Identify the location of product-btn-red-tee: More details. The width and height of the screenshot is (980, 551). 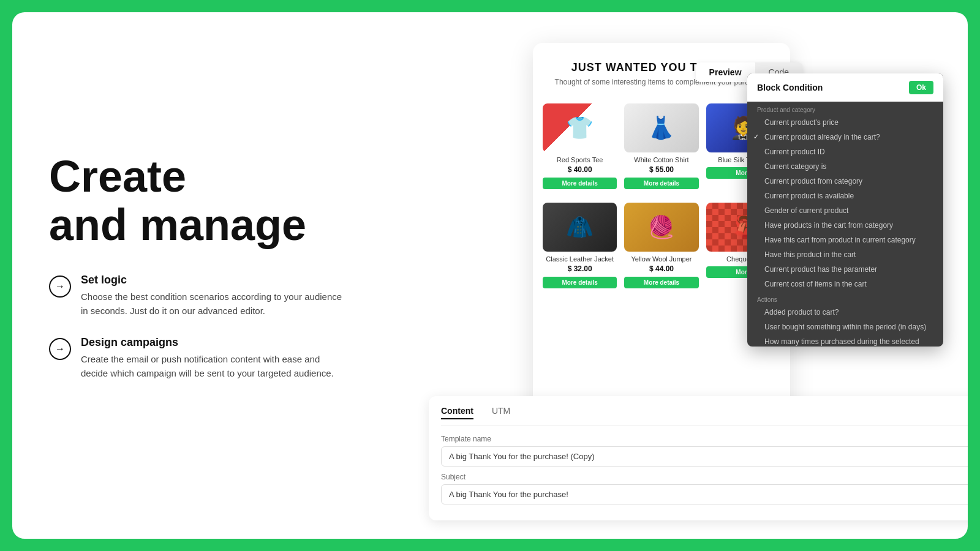
(579, 184).